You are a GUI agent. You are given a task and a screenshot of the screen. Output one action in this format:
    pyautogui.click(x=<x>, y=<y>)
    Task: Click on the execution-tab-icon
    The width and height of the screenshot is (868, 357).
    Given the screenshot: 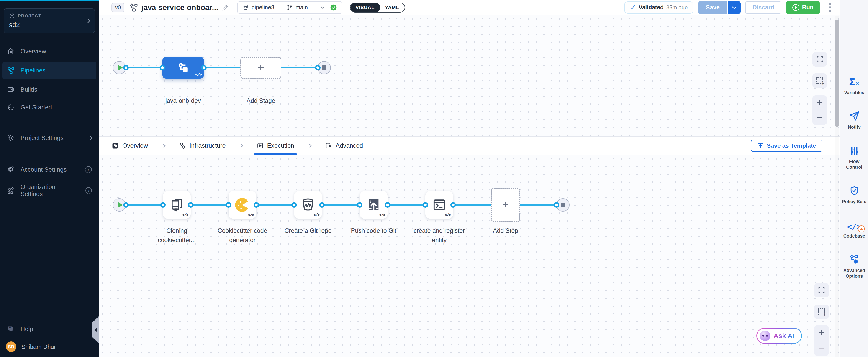 What is the action you would take?
    pyautogui.click(x=260, y=146)
    